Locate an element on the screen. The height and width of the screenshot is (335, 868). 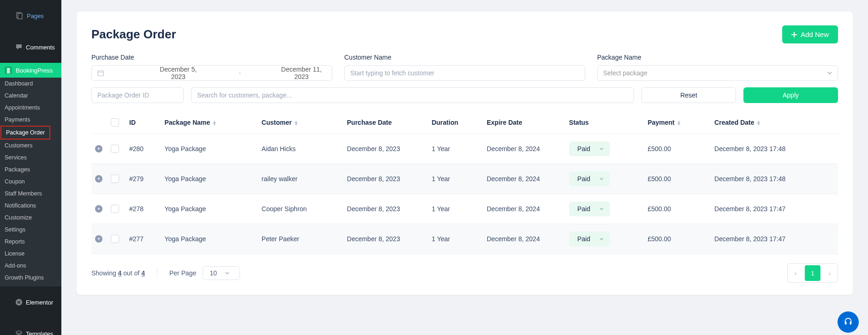
sidebar-item-templates: Templates is located at coordinates (30, 326).